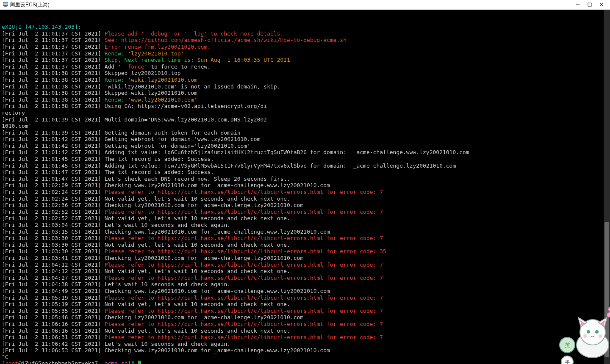 This screenshot has width=610, height=364. Describe the element at coordinates (305, 172) in the screenshot. I see `log-line: [Fri Jul 2 11:01:47 CST 2021] The txt re…` at that location.